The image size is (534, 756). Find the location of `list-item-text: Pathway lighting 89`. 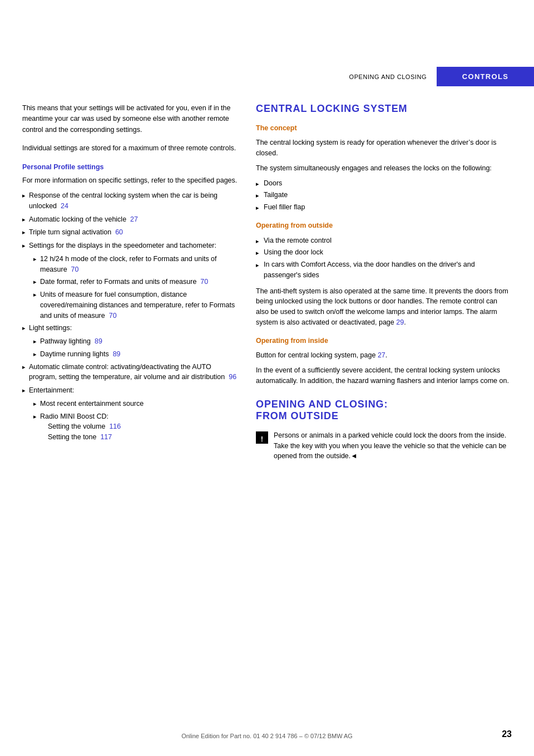

list-item-text: Pathway lighting 89 is located at coordinates (140, 342).